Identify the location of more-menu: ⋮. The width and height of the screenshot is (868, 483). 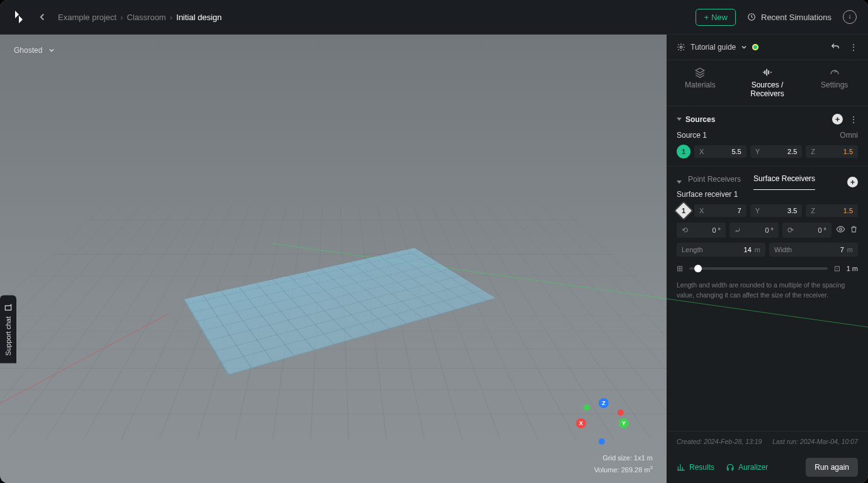
(854, 47).